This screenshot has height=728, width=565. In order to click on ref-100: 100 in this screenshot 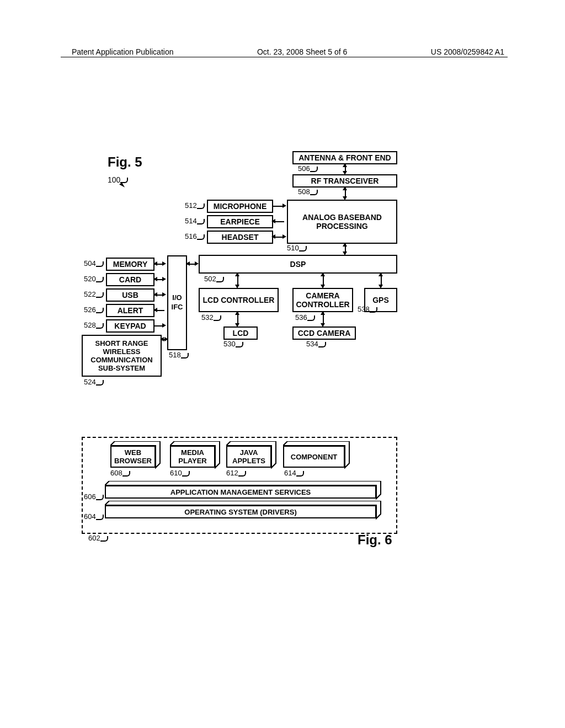, I will do `click(114, 180)`.